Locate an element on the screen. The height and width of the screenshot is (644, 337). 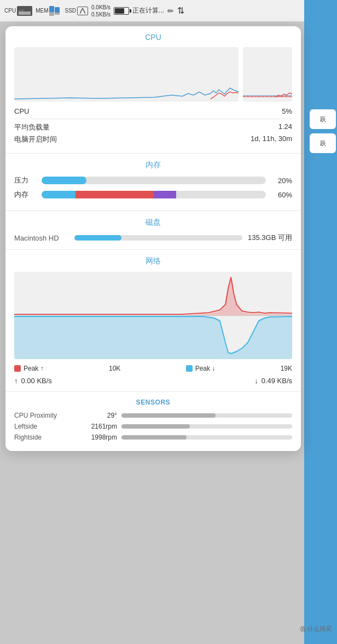
cpu-side-chart-svg is located at coordinates (268, 74).